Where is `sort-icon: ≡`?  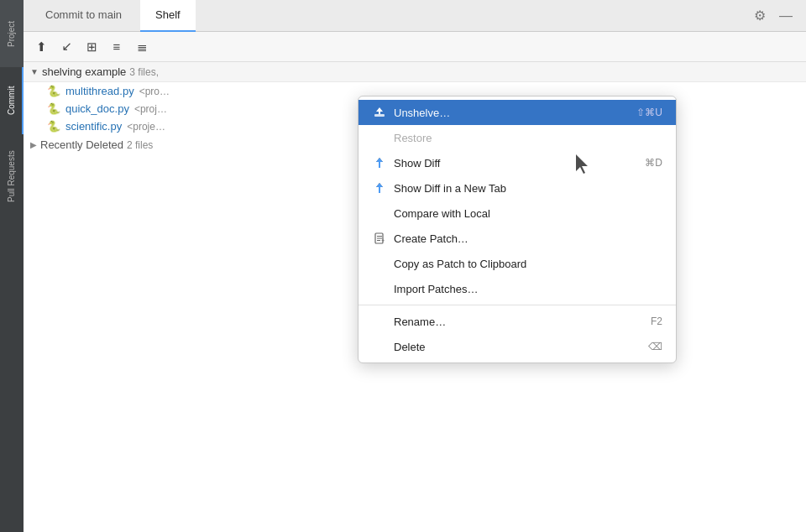
sort-icon: ≡ is located at coordinates (118, 47).